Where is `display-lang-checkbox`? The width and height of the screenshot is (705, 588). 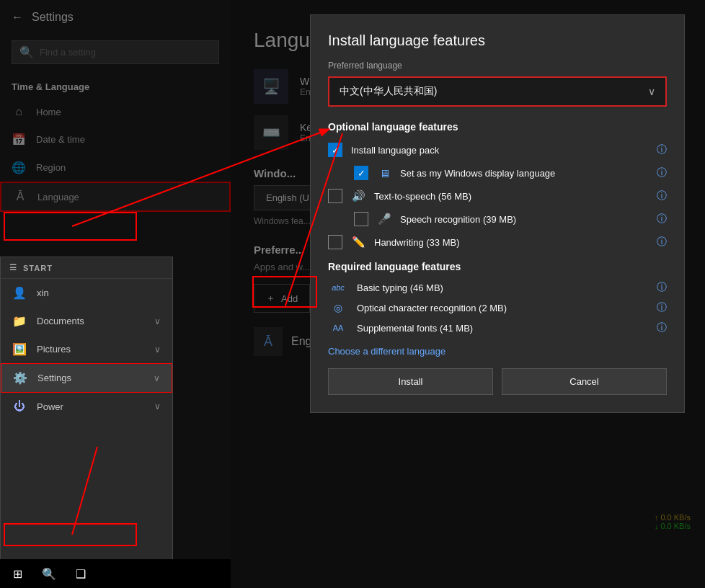 display-lang-checkbox is located at coordinates (361, 173).